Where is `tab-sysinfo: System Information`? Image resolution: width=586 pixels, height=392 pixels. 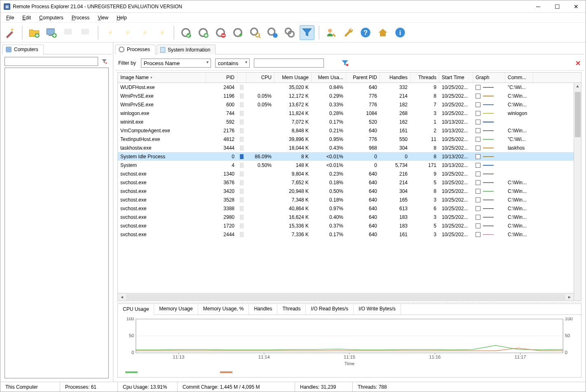
tab-sysinfo: System Information is located at coordinates (186, 49).